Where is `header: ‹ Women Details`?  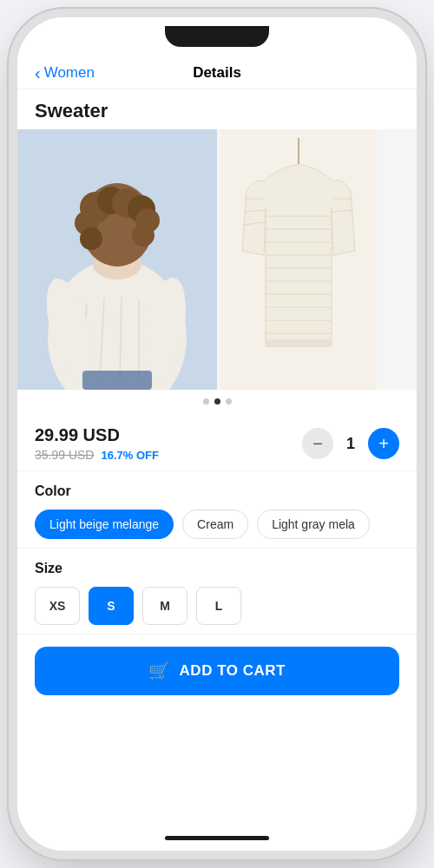 header: ‹ Women Details is located at coordinates (217, 73).